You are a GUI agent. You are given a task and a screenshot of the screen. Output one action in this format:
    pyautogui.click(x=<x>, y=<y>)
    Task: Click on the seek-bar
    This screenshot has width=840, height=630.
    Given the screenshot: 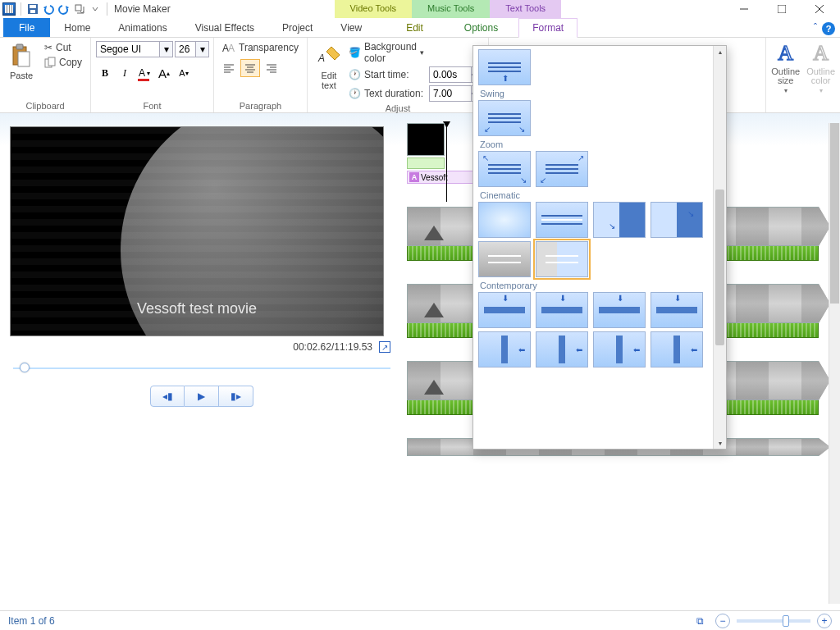 What is the action you would take?
    pyautogui.click(x=202, y=368)
    